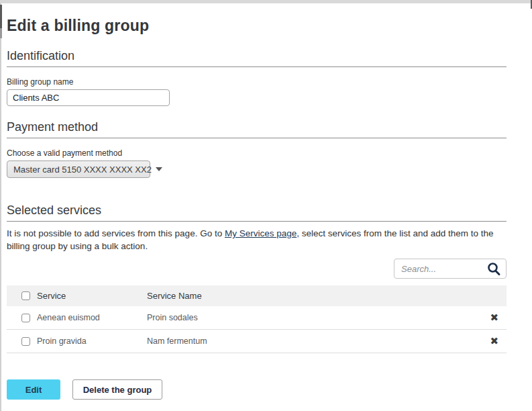 The image size is (532, 411). I want to click on header-checkbox-cell, so click(21, 295).